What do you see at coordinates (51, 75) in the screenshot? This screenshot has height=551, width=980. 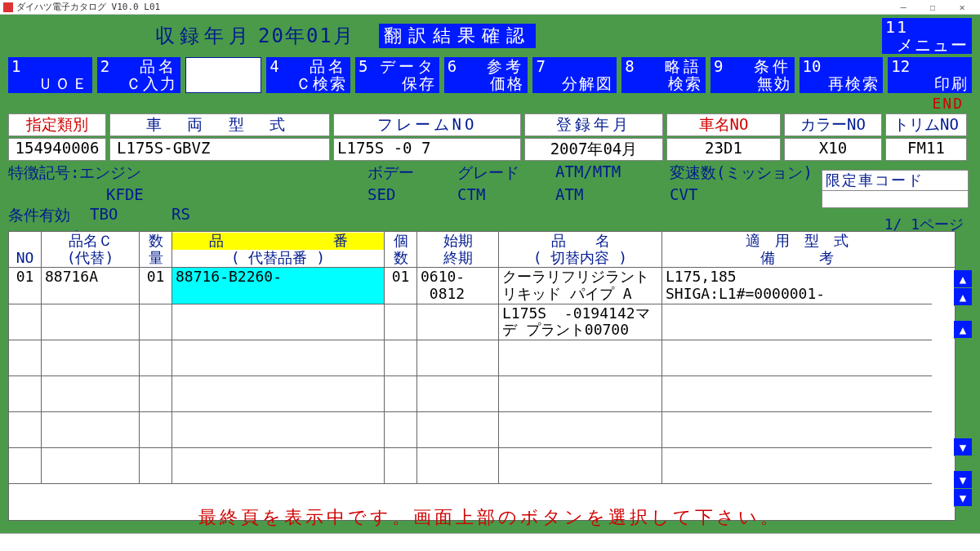 I see `fn1-uoe: 1ＵＯＥ` at bounding box center [51, 75].